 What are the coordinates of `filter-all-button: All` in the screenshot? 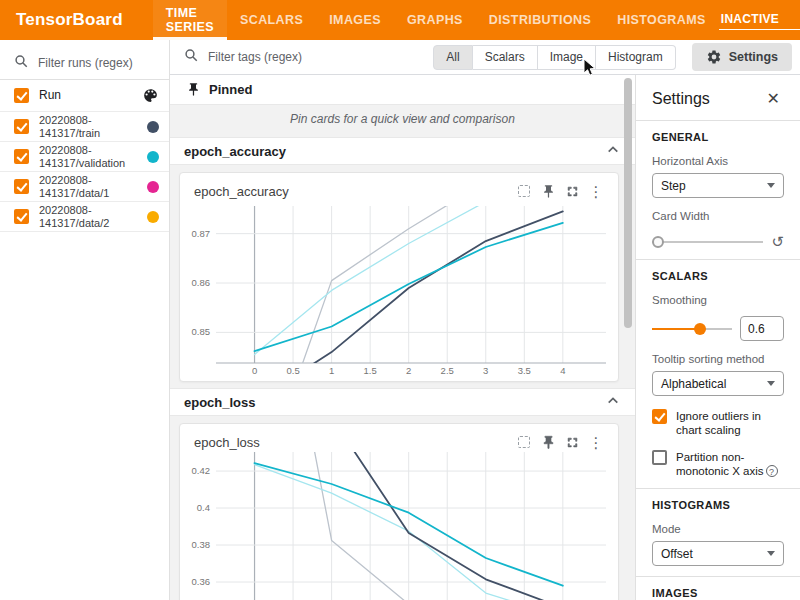 It's located at (452, 58).